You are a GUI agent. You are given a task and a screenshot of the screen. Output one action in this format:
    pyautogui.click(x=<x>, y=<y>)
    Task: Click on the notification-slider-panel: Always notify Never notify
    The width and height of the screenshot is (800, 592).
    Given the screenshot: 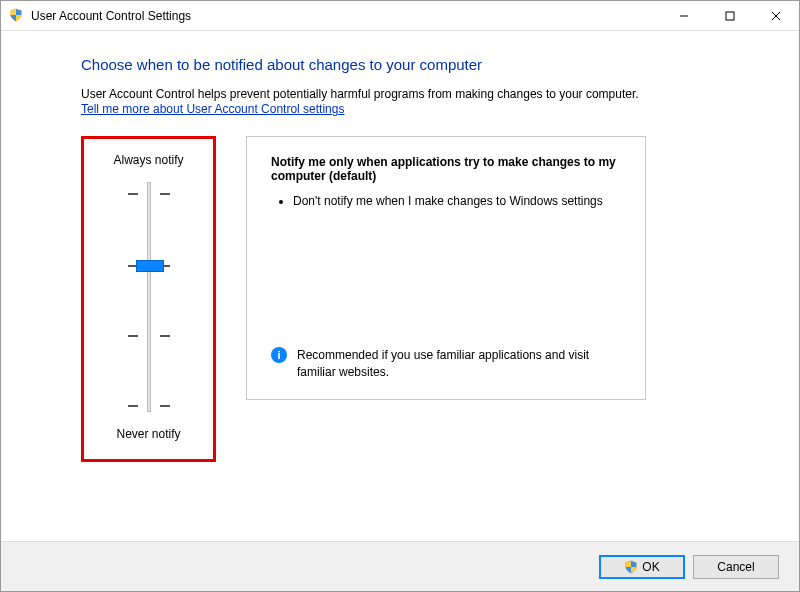 What is the action you would take?
    pyautogui.click(x=148, y=299)
    